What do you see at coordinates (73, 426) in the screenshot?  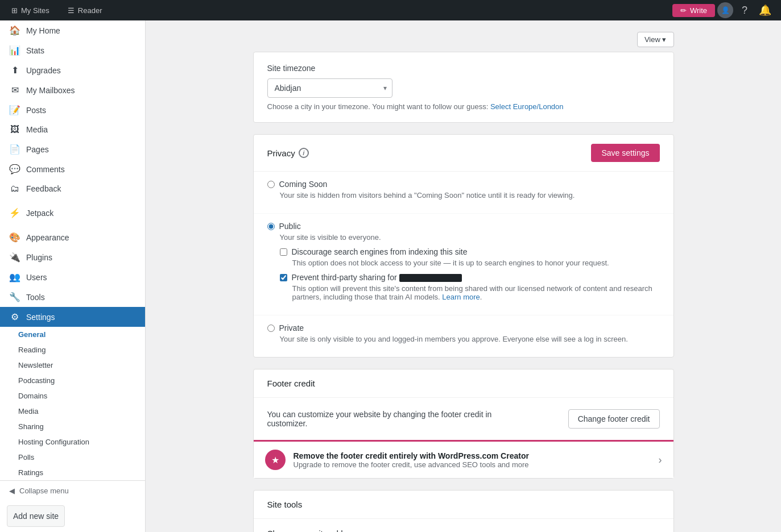 I see `sidebar-sub-sharing: Sharing` at bounding box center [73, 426].